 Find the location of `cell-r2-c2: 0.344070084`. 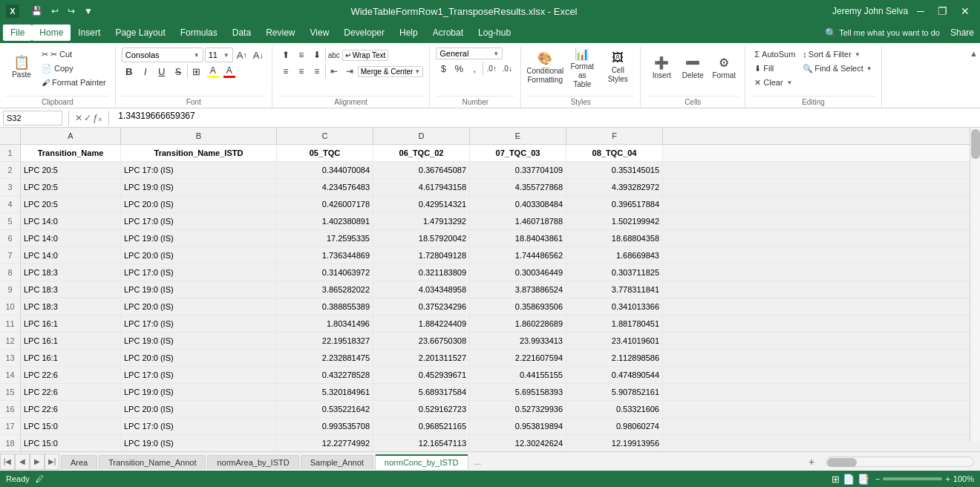

cell-r2-c2: 0.344070084 is located at coordinates (325, 170).